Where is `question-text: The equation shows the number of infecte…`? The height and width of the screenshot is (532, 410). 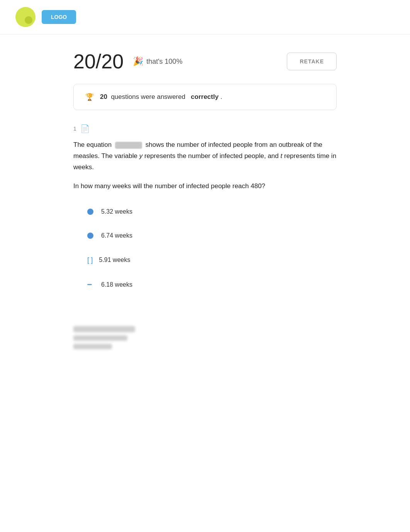 question-text: The equation shows the number of infecte… is located at coordinates (205, 156).